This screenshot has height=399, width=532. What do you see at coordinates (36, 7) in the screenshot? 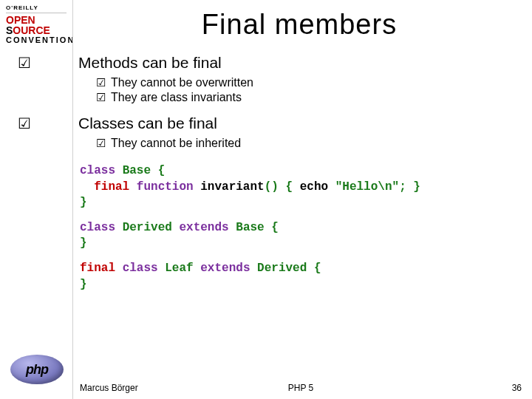
I see `oreilly-top: O'REILLY` at bounding box center [36, 7].